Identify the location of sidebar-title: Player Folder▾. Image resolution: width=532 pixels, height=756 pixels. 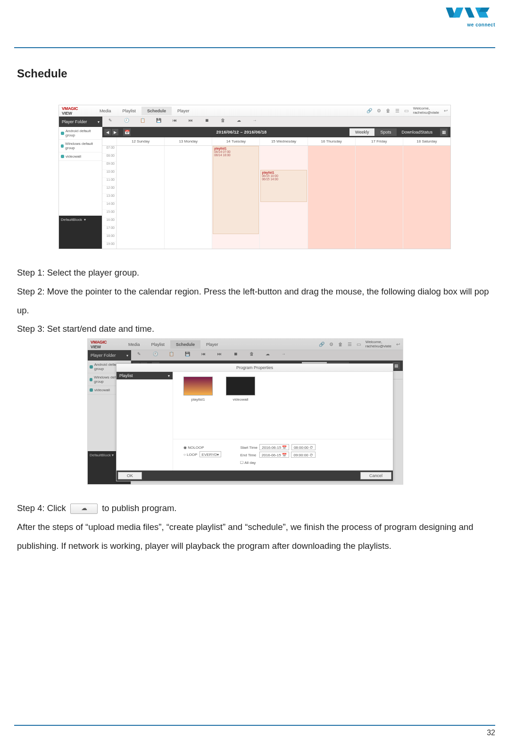
(81, 122).